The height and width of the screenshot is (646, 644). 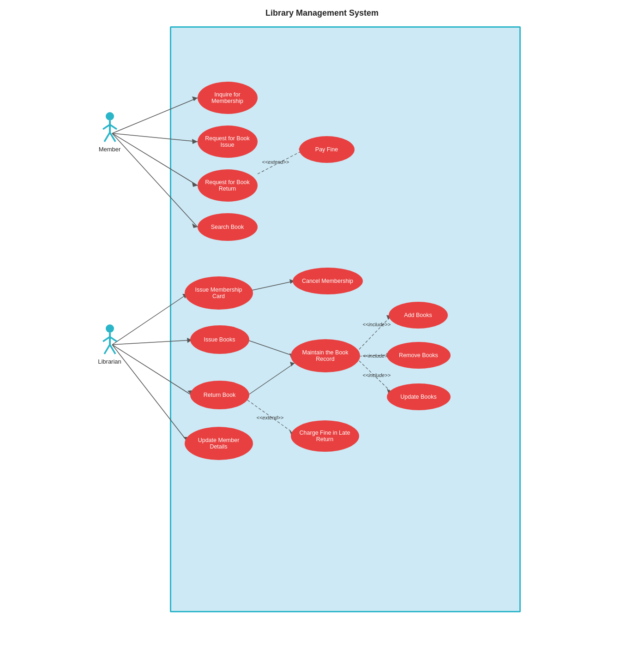 I want to click on member-icon, so click(x=110, y=128).